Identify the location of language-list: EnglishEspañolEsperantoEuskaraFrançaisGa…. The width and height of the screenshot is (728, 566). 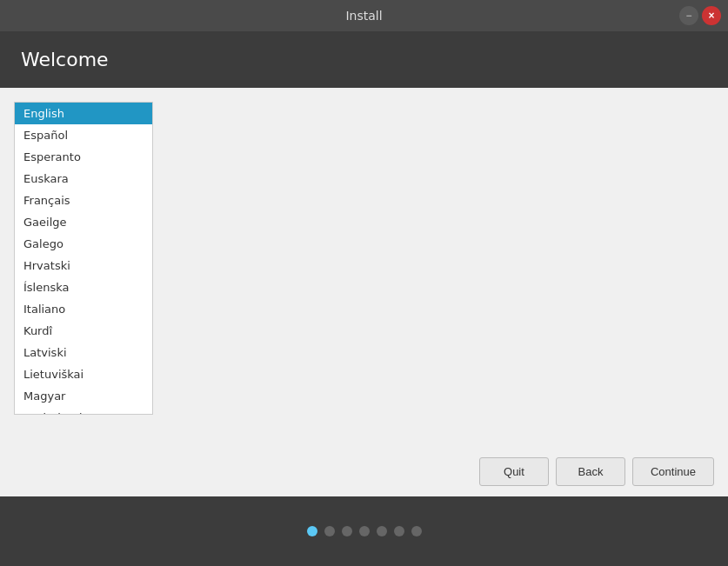
(83, 258).